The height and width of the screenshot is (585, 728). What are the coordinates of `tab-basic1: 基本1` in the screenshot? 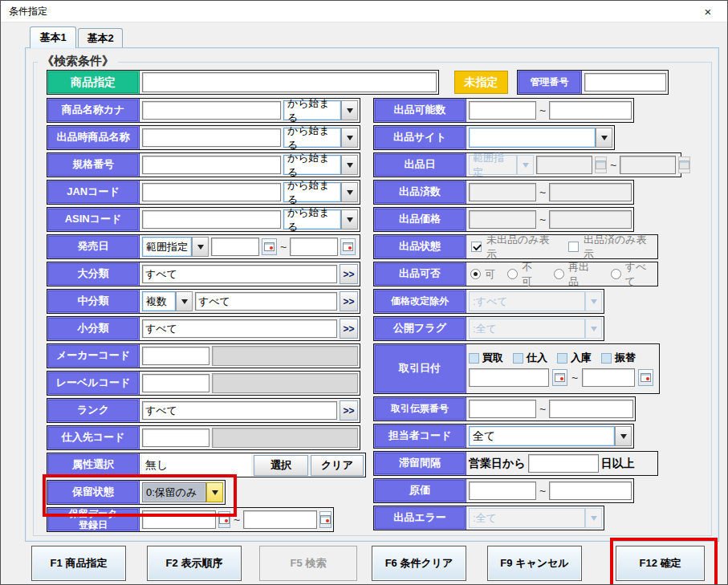 It's located at (53, 37).